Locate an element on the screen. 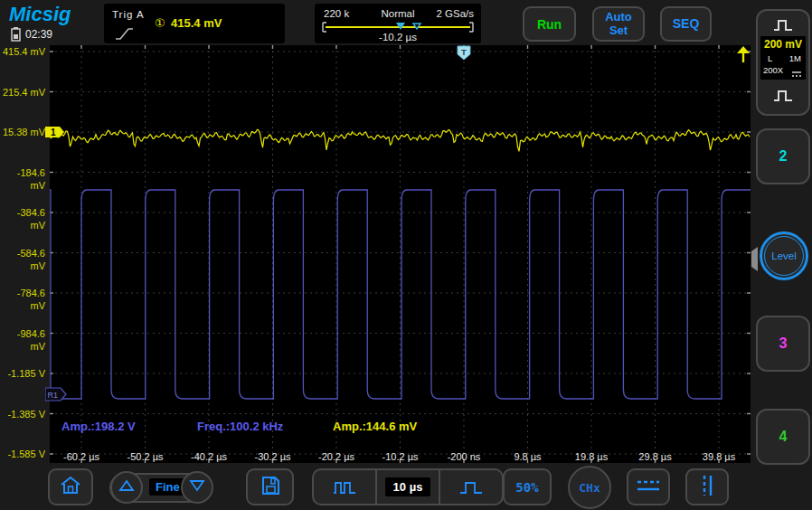 The width and height of the screenshot is (812, 510). y-axis-label: -1.185 V is located at coordinates (23, 373).